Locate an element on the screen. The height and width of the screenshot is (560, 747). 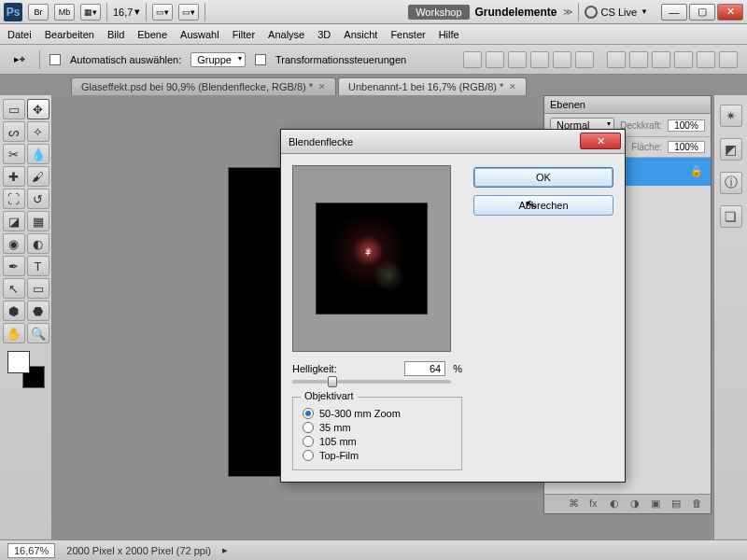
dialog-titlebar: Blendenflecke ✕ is located at coordinates (453, 142).